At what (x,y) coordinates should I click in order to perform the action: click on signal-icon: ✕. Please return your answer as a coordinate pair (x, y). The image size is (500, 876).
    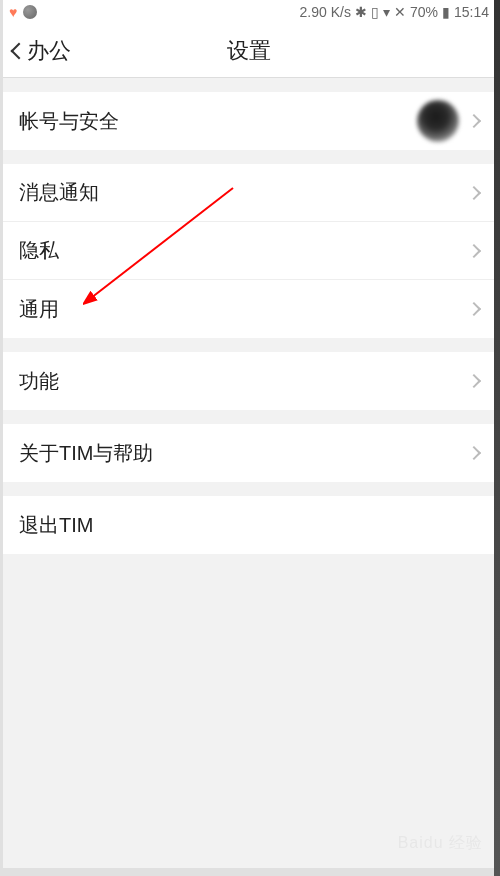
    Looking at the image, I should click on (400, 12).